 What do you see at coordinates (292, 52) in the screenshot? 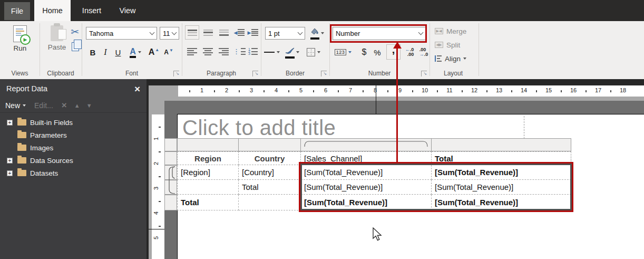
I see `border-color-button` at bounding box center [292, 52].